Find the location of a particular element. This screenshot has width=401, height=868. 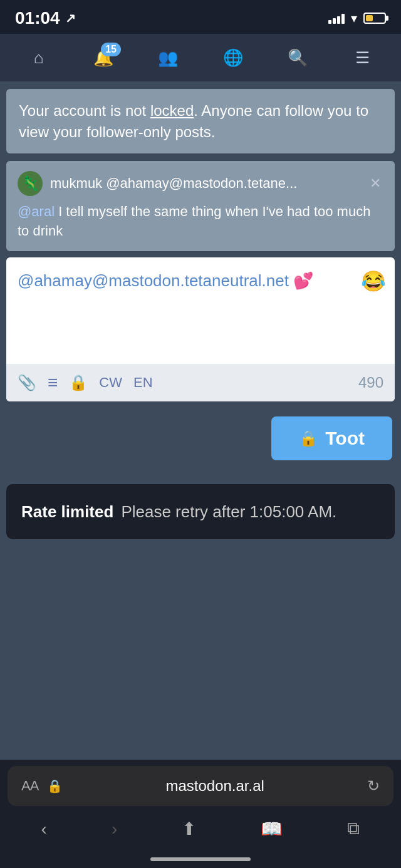

status-bar: 01:04 ↗ ▾ is located at coordinates (200, 17).